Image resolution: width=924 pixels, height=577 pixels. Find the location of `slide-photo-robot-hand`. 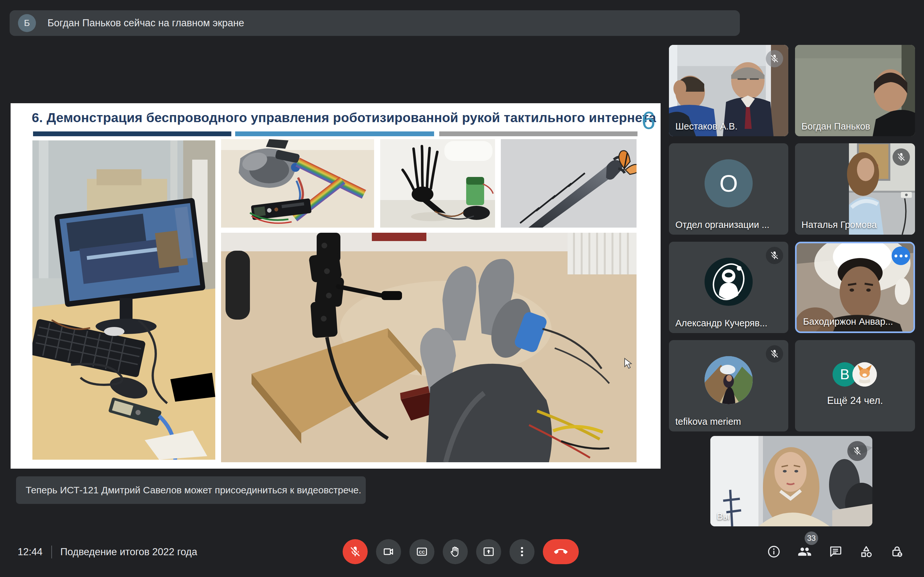

slide-photo-robot-hand is located at coordinates (438, 183).